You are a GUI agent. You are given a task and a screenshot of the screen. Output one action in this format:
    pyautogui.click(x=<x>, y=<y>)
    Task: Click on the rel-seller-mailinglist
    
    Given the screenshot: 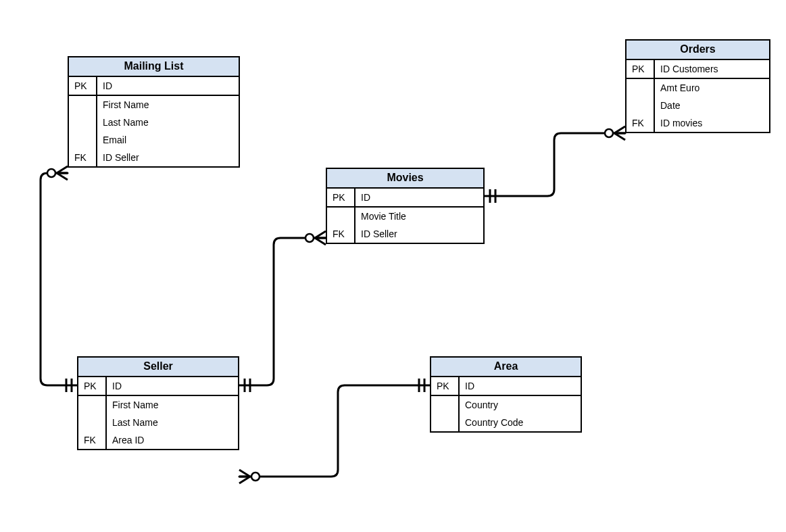 What is the action you would take?
    pyautogui.click(x=59, y=279)
    